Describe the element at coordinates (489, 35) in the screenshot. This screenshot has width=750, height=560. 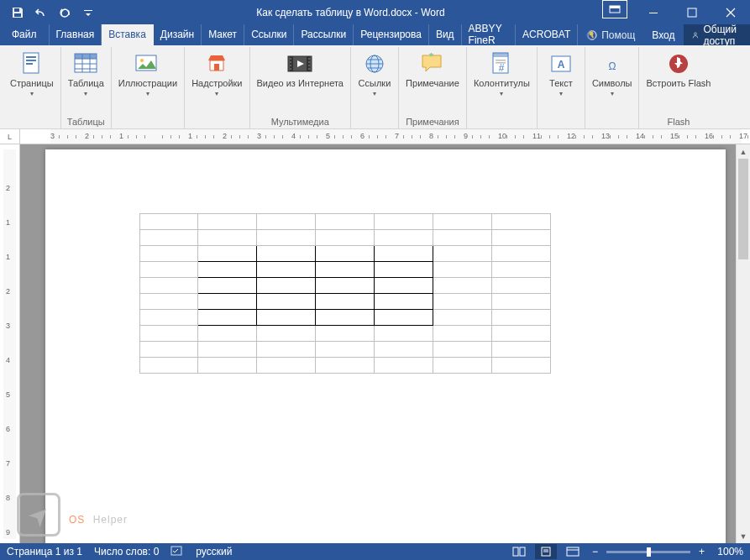
I see `tab-abbyy: ABBYY FineR` at that location.